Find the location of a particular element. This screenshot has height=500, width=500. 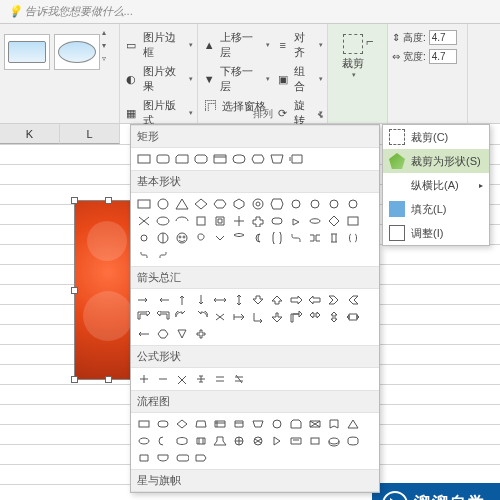

picture-effect-button: ◐图片效果▾ is located at coordinates (158, 79).